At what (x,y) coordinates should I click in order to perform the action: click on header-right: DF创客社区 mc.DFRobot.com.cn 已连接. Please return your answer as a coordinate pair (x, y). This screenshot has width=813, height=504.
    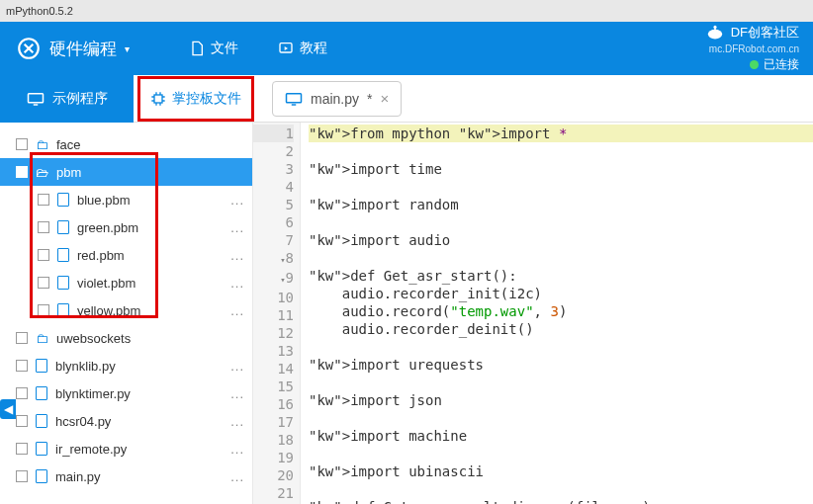
    Looking at the image, I should click on (752, 48).